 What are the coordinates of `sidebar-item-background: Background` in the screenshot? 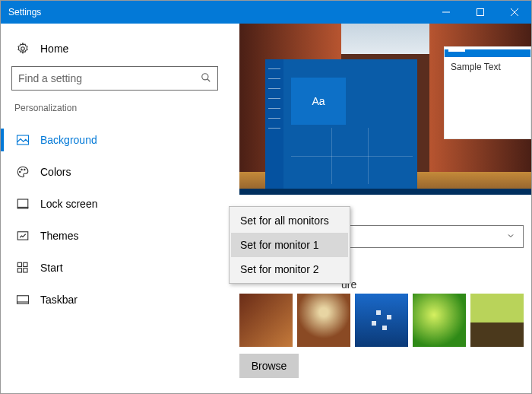 It's located at (115, 140).